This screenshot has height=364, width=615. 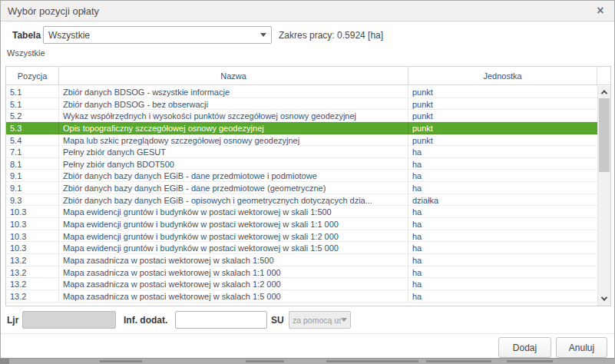 What do you see at coordinates (302, 116) in the screenshot?
I see `table-row: 5.2Wykaz współrzędnych i wysokości punkt…` at bounding box center [302, 116].